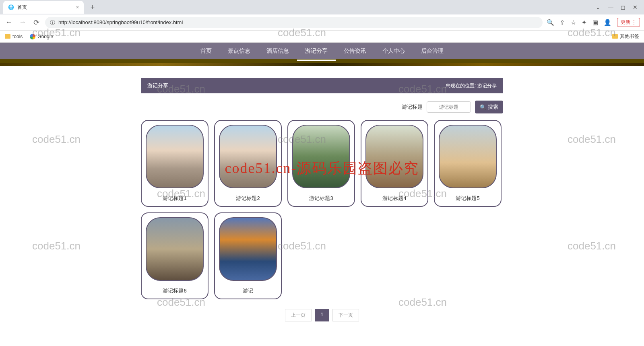 This screenshot has width=644, height=346. I want to click on profile-icon: 👤, so click(608, 23).